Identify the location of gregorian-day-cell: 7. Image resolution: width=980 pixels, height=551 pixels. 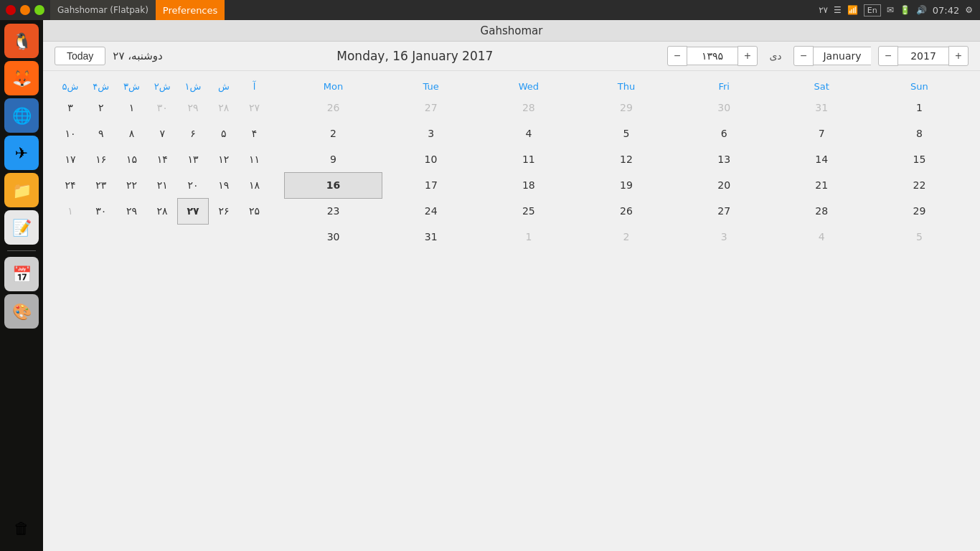
(821, 133).